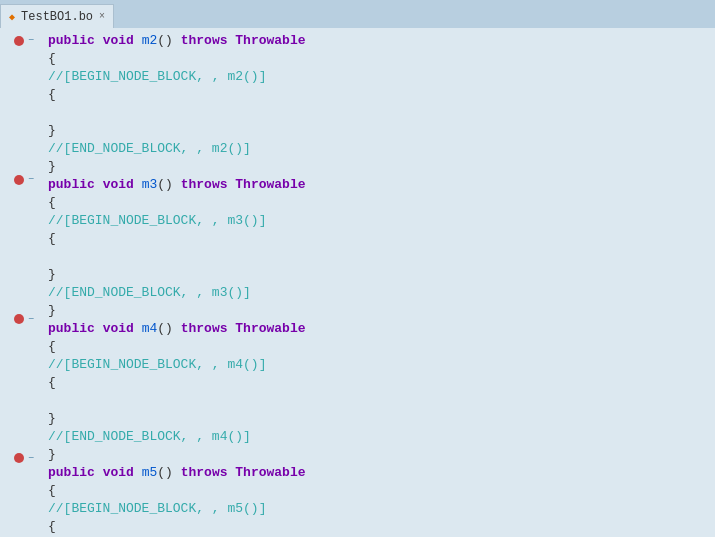 The width and height of the screenshot is (715, 537). Describe the element at coordinates (378, 221) in the screenshot. I see `code-line: //[BEGIN_NODE_BLOCK, , m3()]` at that location.